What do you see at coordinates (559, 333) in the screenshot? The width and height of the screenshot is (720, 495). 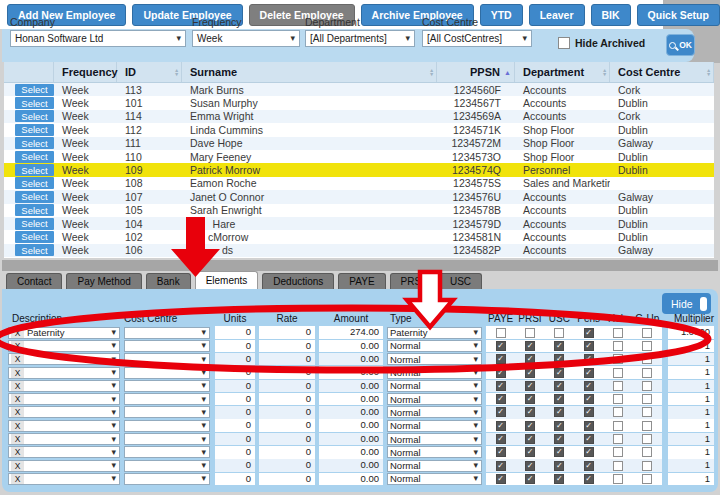 I see `usc-checkbox` at bounding box center [559, 333].